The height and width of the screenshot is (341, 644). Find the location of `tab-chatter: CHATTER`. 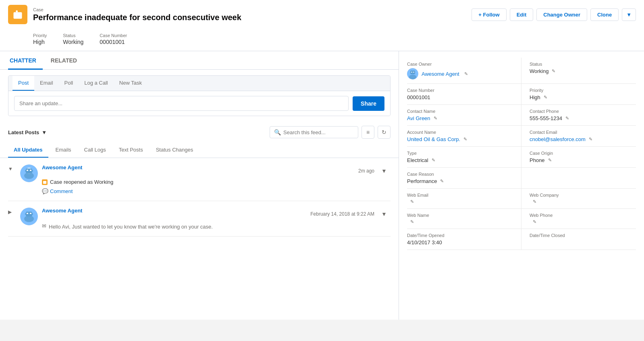

tab-chatter: CHATTER is located at coordinates (25, 60).